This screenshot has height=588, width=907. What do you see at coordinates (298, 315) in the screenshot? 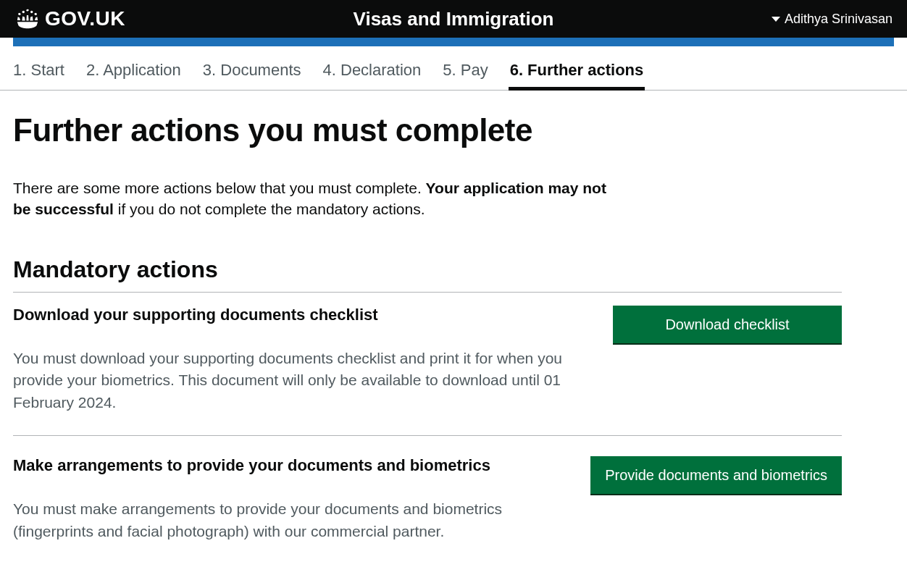
I see `action-heading-checklist: Download your supporting documents check…` at bounding box center [298, 315].